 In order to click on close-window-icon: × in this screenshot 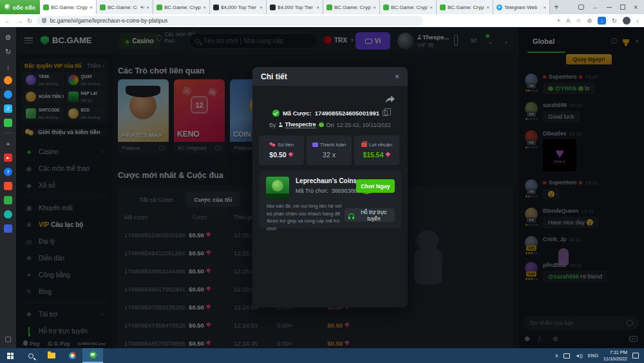, I will do `click(636, 8)`.